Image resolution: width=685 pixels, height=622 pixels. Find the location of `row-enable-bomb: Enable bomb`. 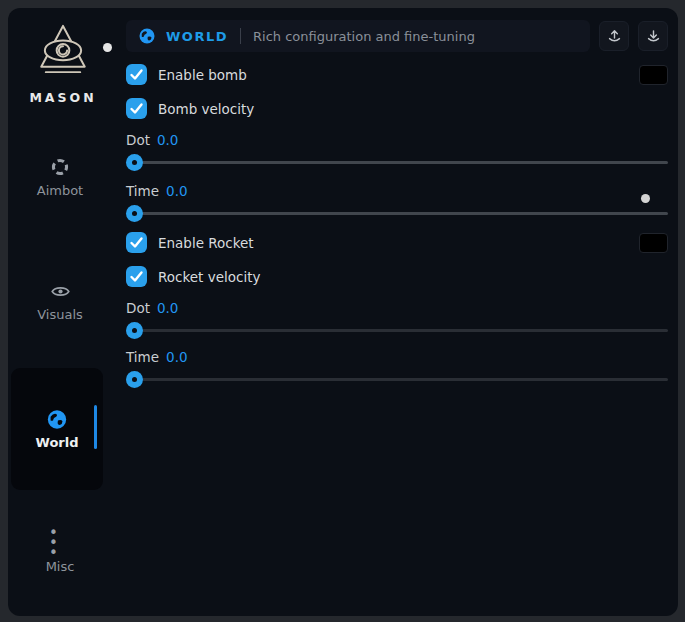

row-enable-bomb: Enable bomb is located at coordinates (397, 74).